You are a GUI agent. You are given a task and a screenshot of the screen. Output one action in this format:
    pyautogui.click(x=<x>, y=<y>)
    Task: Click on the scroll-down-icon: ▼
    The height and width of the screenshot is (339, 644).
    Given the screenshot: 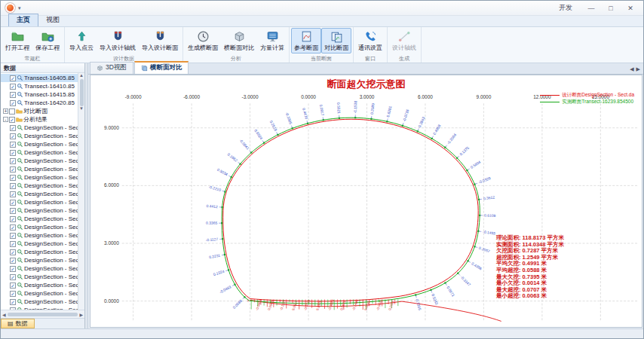 What is the action you would take?
    pyautogui.click(x=81, y=108)
    